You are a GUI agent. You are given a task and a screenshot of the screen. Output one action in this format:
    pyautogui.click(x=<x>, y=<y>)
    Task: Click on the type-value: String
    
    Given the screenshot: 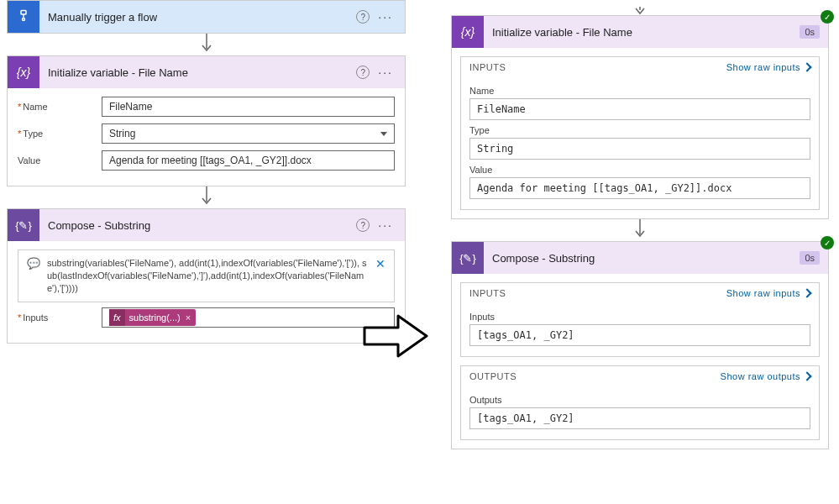 What is the action you would take?
    pyautogui.click(x=640, y=149)
    